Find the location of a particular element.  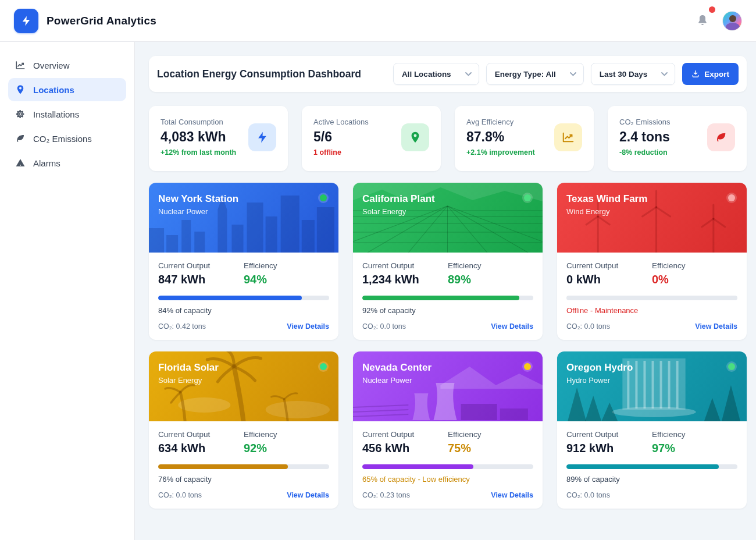

energy-type-filter-value: Energy Type: All is located at coordinates (526, 74).